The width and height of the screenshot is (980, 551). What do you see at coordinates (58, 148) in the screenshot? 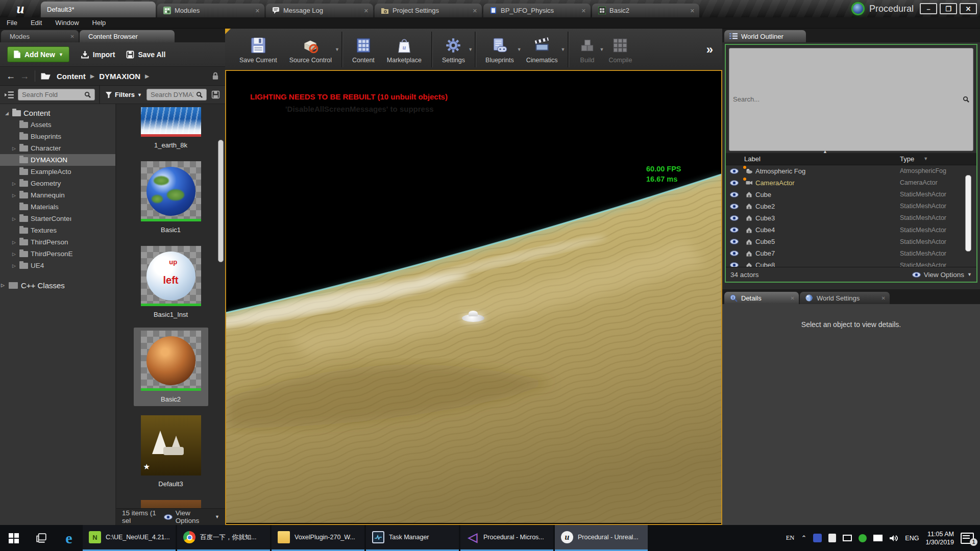
I see `tree-item-character: ▷Character` at bounding box center [58, 148].